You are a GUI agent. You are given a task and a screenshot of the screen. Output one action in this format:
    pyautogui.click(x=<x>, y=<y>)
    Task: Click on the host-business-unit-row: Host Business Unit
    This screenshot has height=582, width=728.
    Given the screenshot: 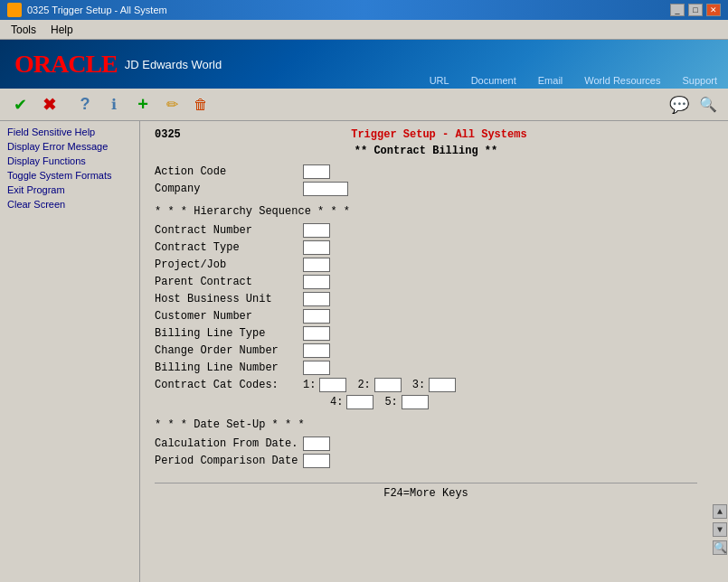 What is the action you would take?
    pyautogui.click(x=426, y=299)
    